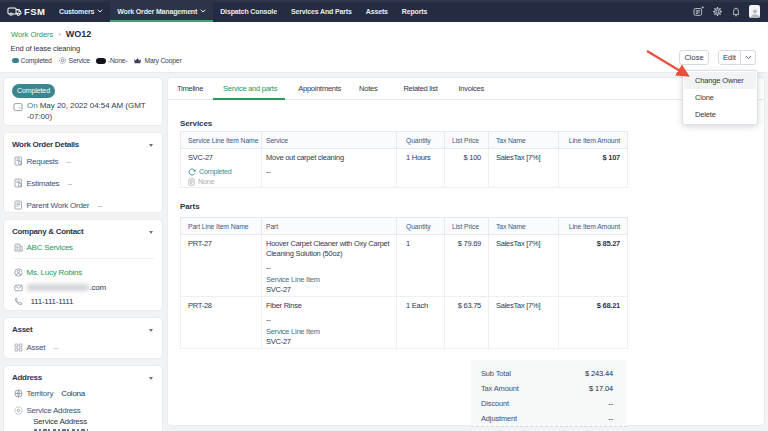  I want to click on status-legend: Completed Service -None- Mary Cooper, so click(100, 60).